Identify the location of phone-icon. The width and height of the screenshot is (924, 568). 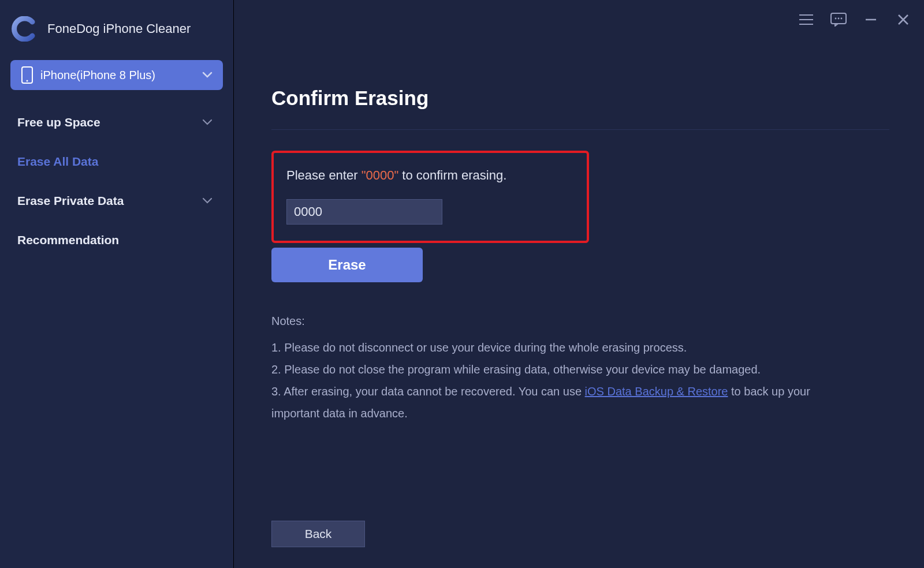
(27, 75).